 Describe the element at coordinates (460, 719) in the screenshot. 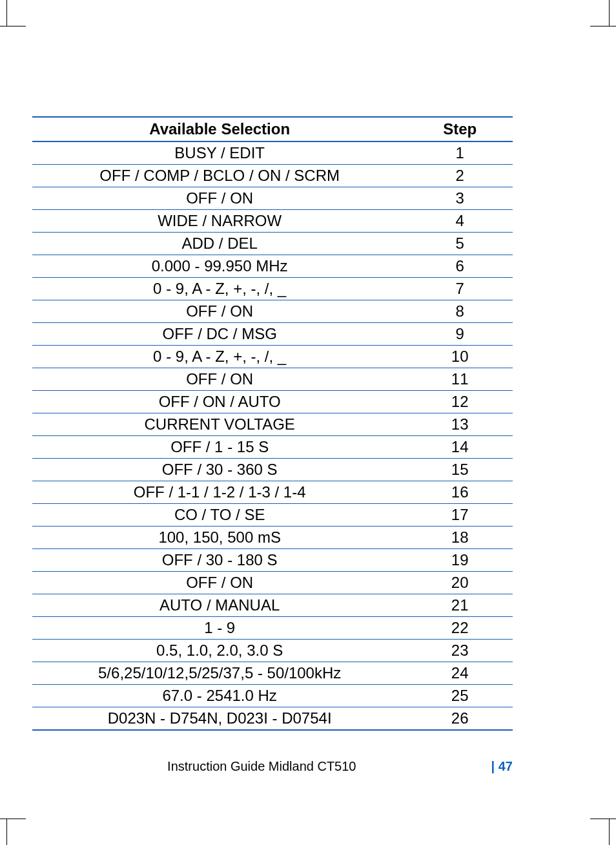

I see `cell-step: 26` at that location.